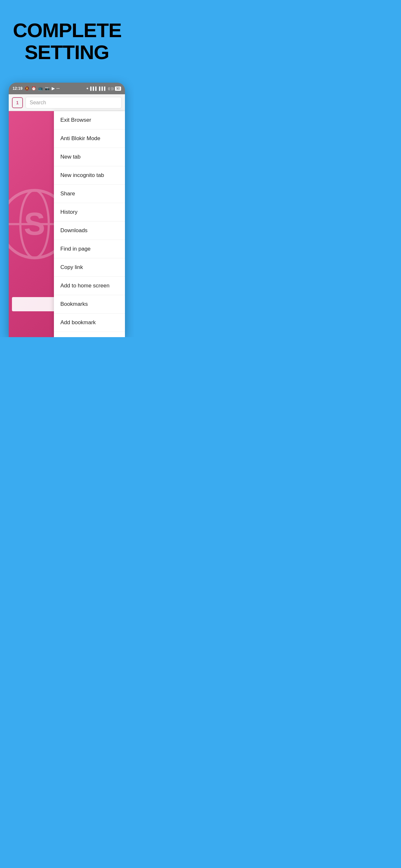 This screenshot has height=868, width=401. What do you see at coordinates (40, 88) in the screenshot?
I see `cast-icon: 📺` at bounding box center [40, 88].